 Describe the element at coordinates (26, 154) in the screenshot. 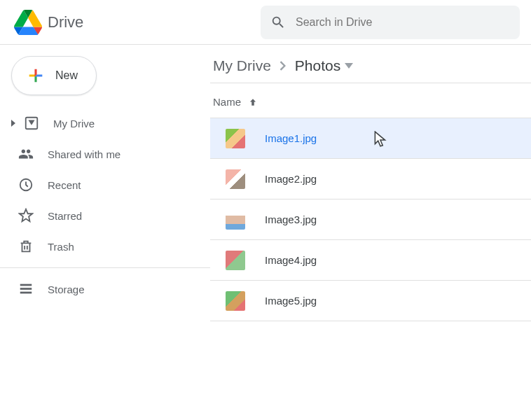

I see `shared-icon` at that location.